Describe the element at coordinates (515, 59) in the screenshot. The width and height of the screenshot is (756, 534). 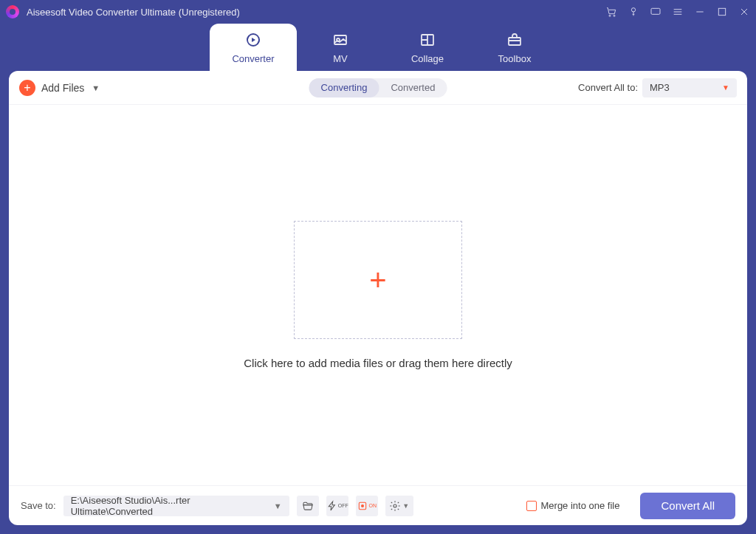
I see `tab-toolbox-label: Toolbox` at that location.